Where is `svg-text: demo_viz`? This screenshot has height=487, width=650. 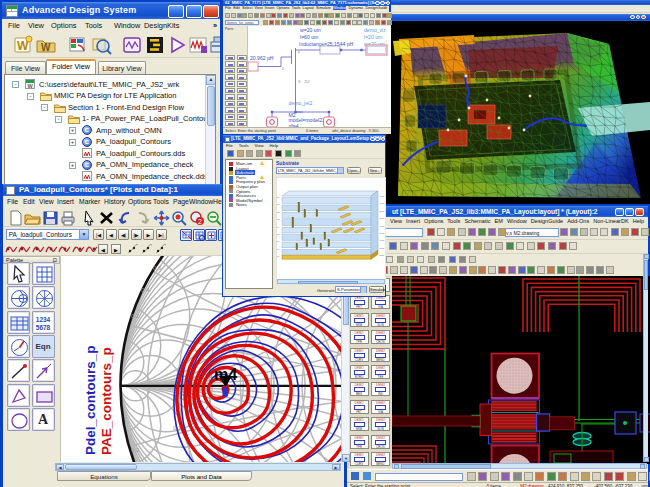 svg-text: demo_viz is located at coordinates (375, 29).